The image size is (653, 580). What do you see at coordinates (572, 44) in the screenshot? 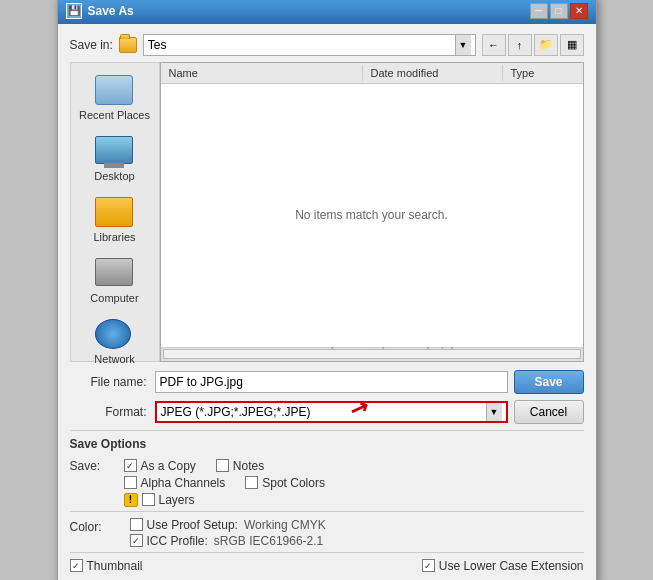
I see `view-icon: ▦` at bounding box center [572, 44].